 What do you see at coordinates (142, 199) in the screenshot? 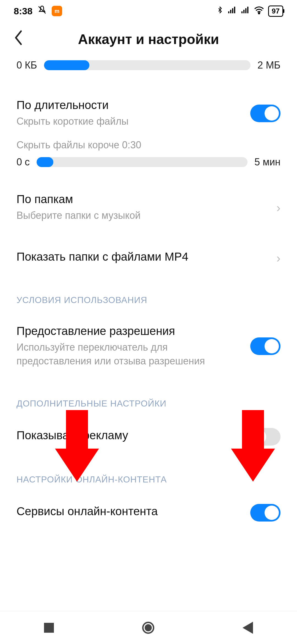
I see `folders-title: По папкам` at bounding box center [142, 199].